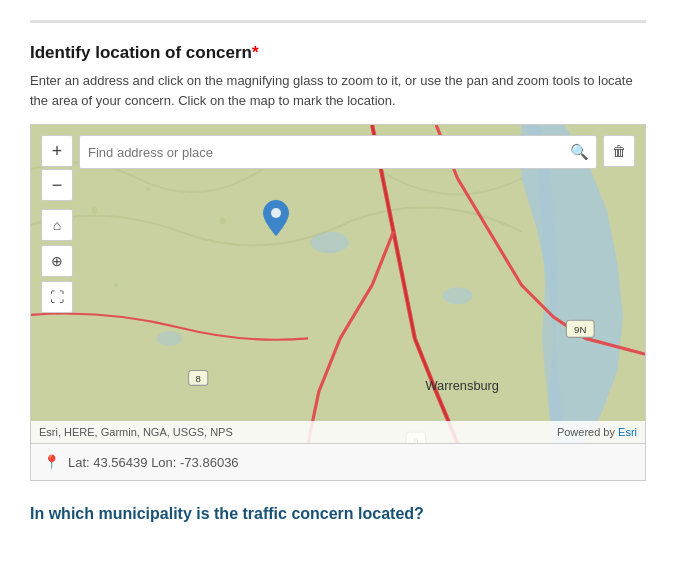  I want to click on bottom-question: In which municipality is the traffic con…, so click(338, 514).